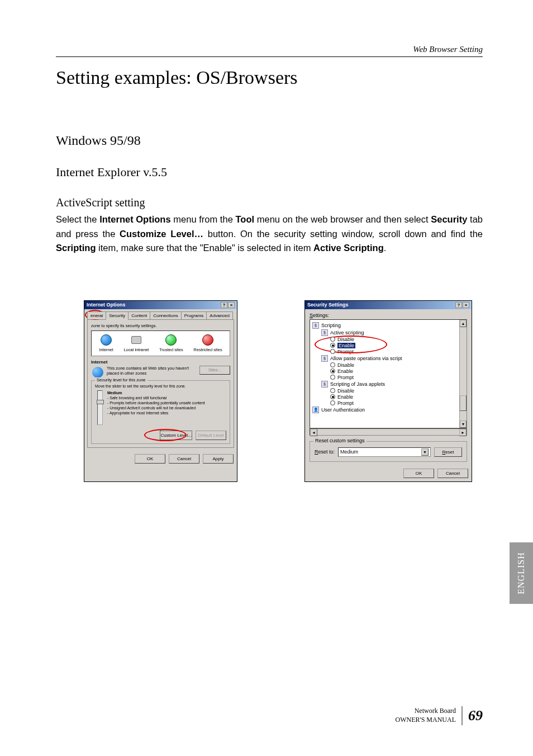 This screenshot has height=756, width=533. Describe the element at coordinates (136, 340) in the screenshot. I see `computer-icon` at that location.